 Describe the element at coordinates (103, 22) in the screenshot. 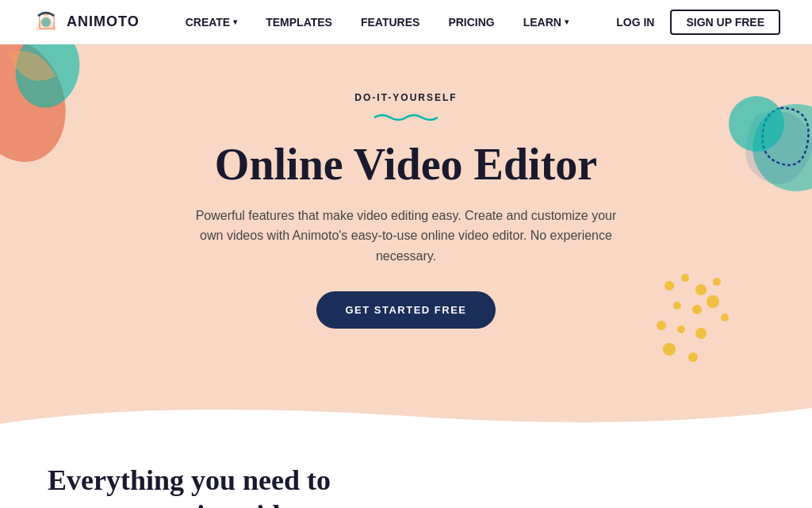

I see `brand-name: ANIMOTO` at that location.